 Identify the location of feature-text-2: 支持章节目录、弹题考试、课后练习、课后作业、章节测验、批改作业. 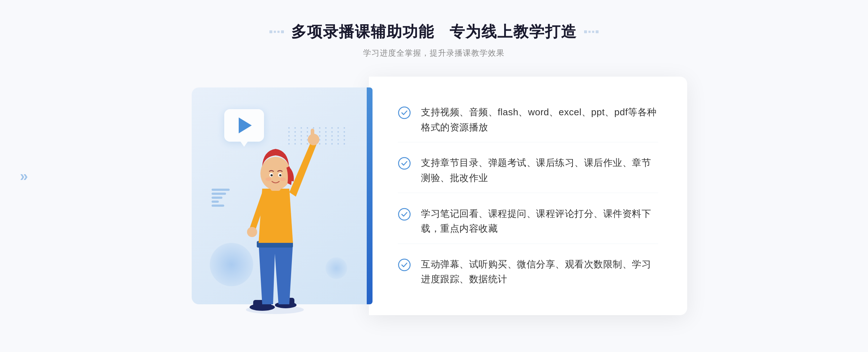
(540, 171).